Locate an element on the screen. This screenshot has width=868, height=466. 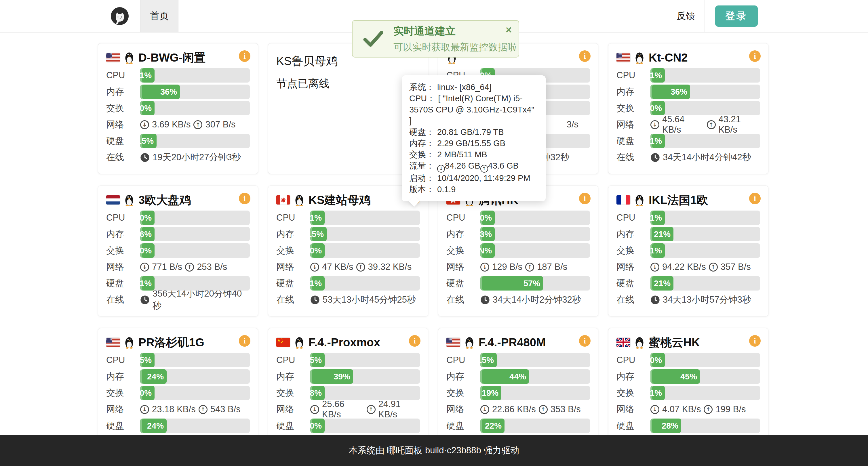
disk-bar: 10% is located at coordinates (365, 426).